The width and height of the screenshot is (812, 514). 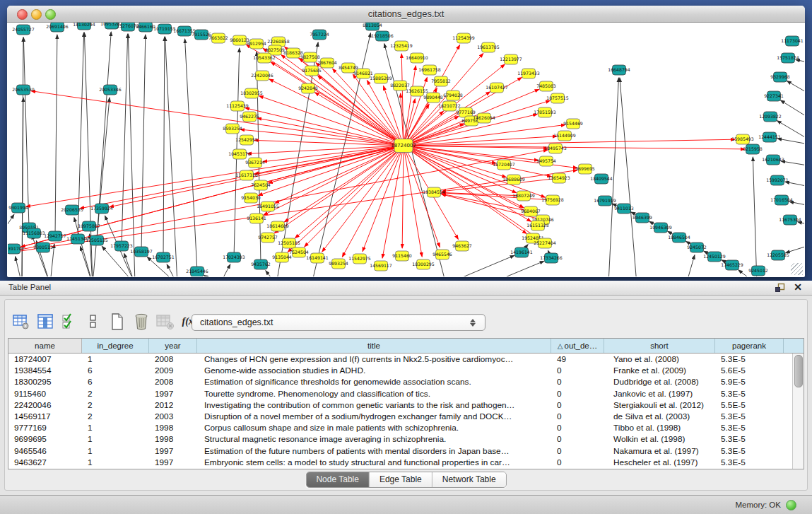 I want to click on cell-year: 2012, so click(x=173, y=405).